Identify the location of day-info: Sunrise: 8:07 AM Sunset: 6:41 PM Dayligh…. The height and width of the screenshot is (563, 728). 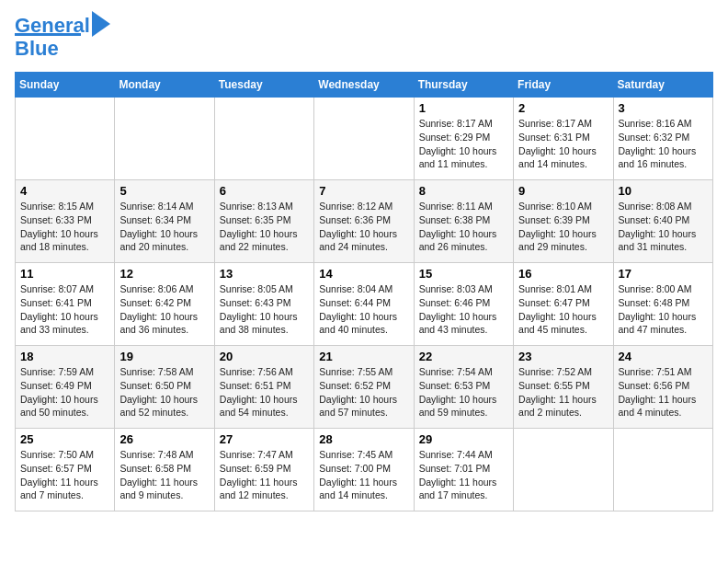
(64, 309).